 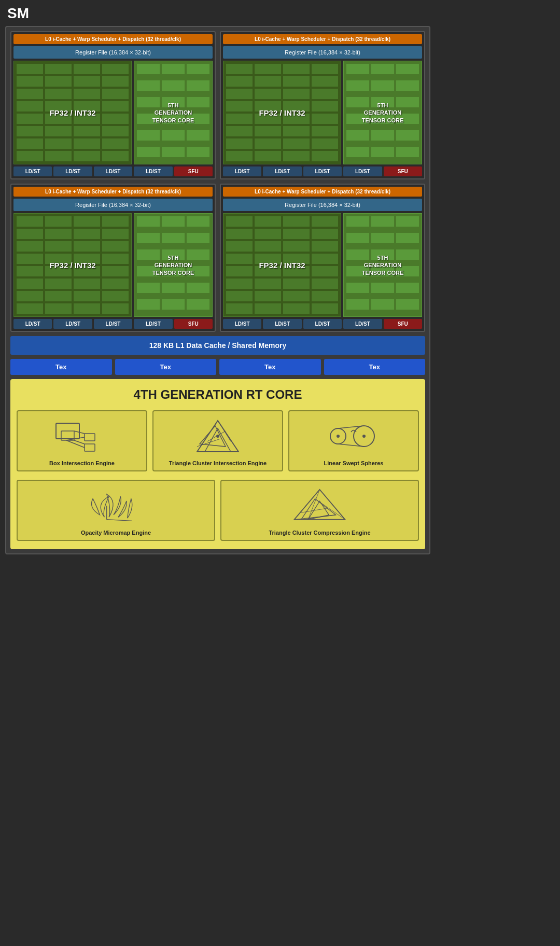 I want to click on ldst-6: LD/ST, so click(x=282, y=171).